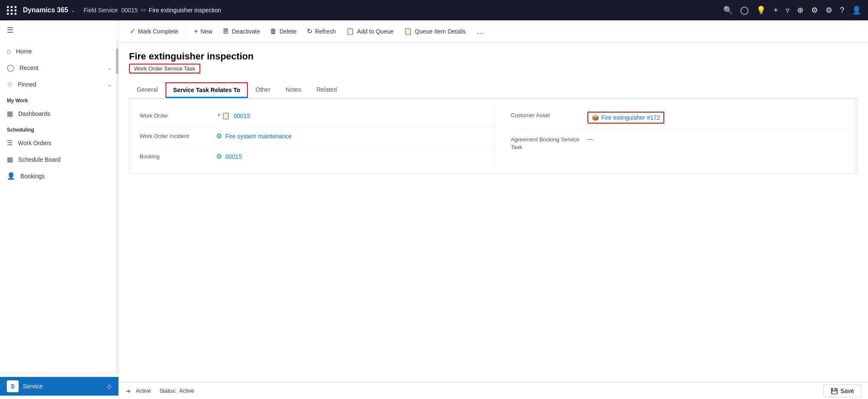 The height and width of the screenshot is (399, 868). Describe the element at coordinates (728, 10) in the screenshot. I see `search-icon: 🔍` at that location.